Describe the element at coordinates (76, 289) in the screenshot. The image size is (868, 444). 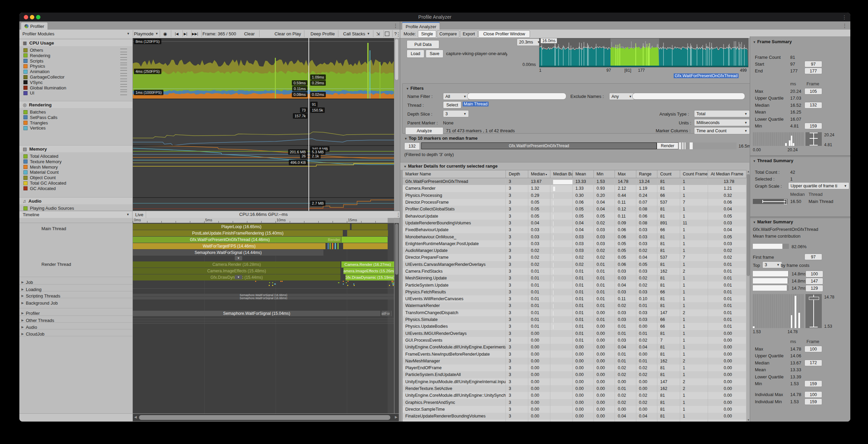
I see `thread-label-loading: ▶Loading` at that location.